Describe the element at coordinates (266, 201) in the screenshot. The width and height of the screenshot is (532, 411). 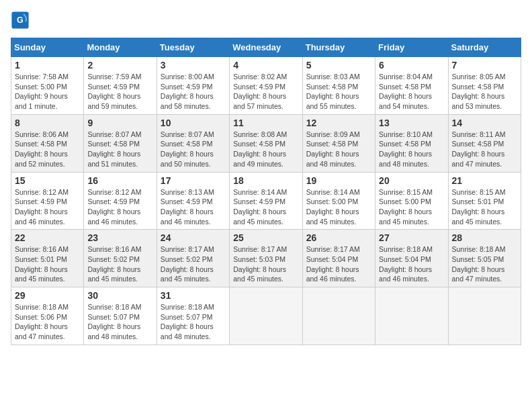
I see `calendar-cell: 18Sunrise: 8:14 AMSunset: 4:59 PMDayligh…` at that location.